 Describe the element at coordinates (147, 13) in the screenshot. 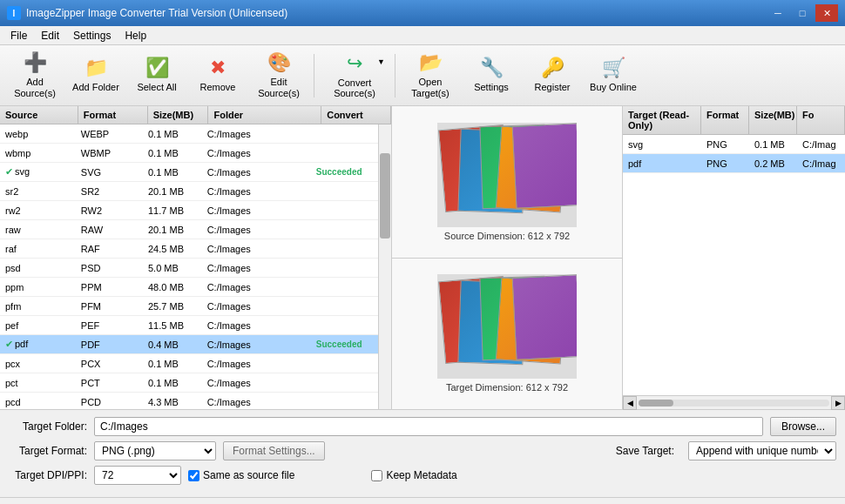

I see `title-bar-left: I ImageZipper Image Converter Trial Vers…` at that location.